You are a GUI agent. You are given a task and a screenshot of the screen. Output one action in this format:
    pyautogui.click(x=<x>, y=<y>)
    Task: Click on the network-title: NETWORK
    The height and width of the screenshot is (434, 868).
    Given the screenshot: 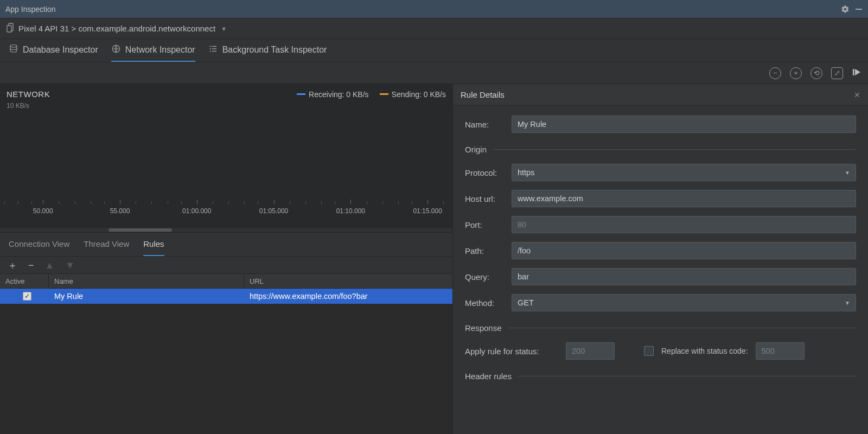 What is the action you would take?
    pyautogui.click(x=28, y=94)
    